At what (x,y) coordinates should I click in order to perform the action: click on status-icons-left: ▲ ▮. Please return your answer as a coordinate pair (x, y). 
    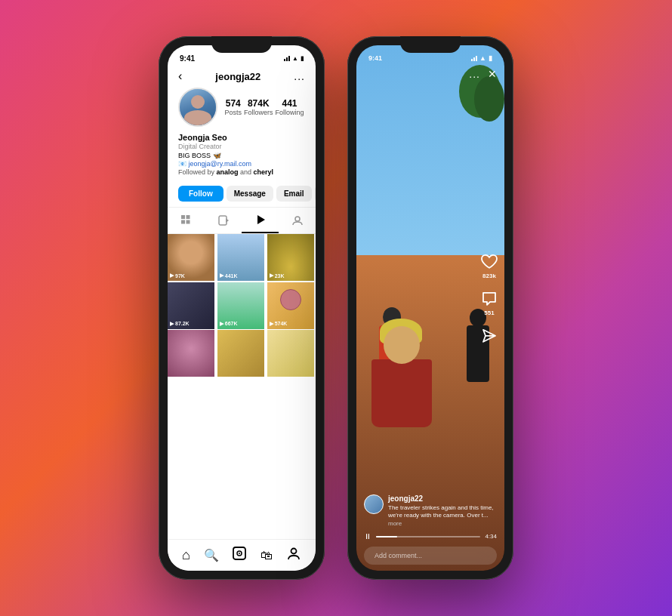
    Looking at the image, I should click on (294, 59).